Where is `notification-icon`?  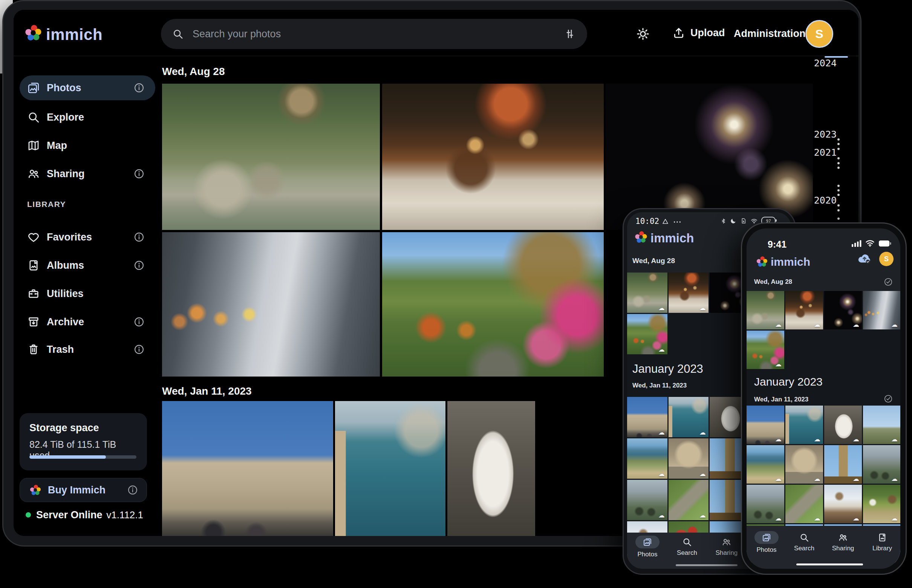
notification-icon is located at coordinates (665, 221).